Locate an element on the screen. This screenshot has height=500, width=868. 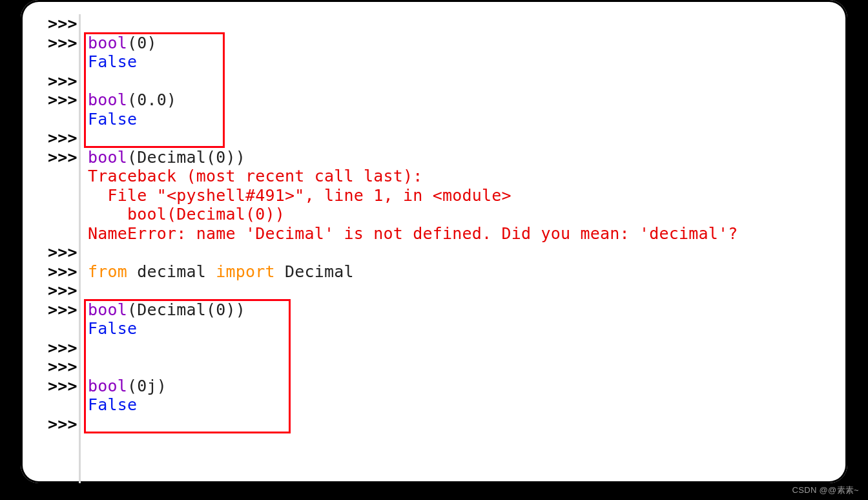
token-plain: (0j) is located at coordinates (147, 386).